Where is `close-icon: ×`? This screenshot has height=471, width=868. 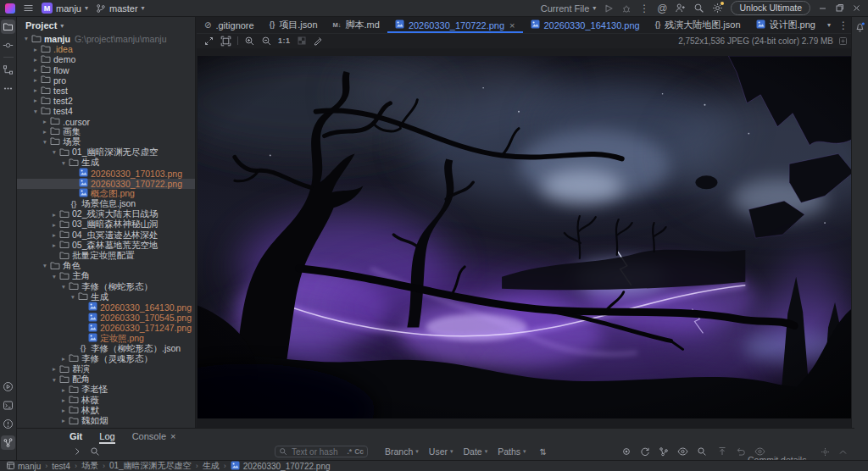 close-icon: × is located at coordinates (173, 436).